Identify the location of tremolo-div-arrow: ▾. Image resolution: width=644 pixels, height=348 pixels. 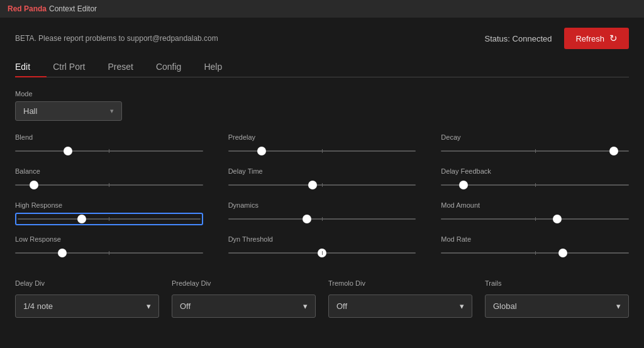
(462, 306).